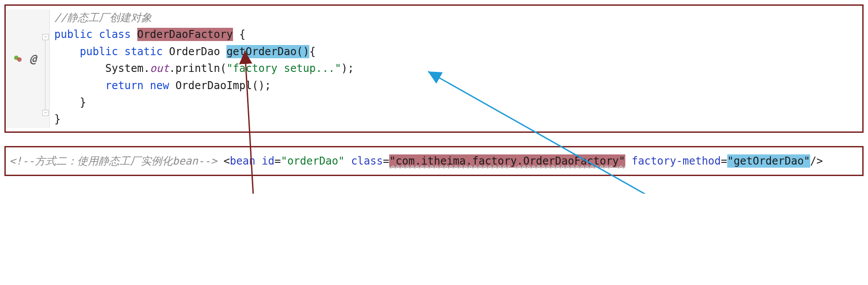 This screenshot has height=285, width=868. What do you see at coordinates (33, 59) in the screenshot?
I see `annotation-icon: @` at bounding box center [33, 59].